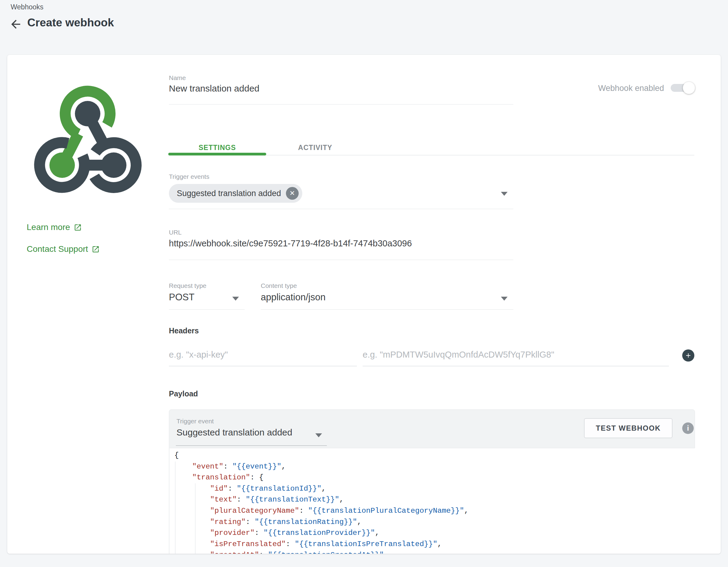 This screenshot has width=728, height=567. What do you see at coordinates (387, 310) in the screenshot?
I see `content-type-underline` at bounding box center [387, 310].